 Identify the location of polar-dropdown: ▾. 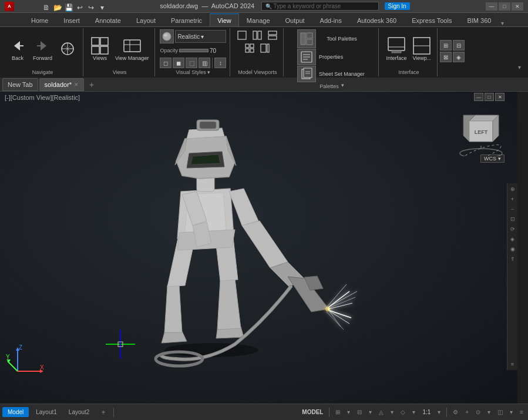
(413, 412).